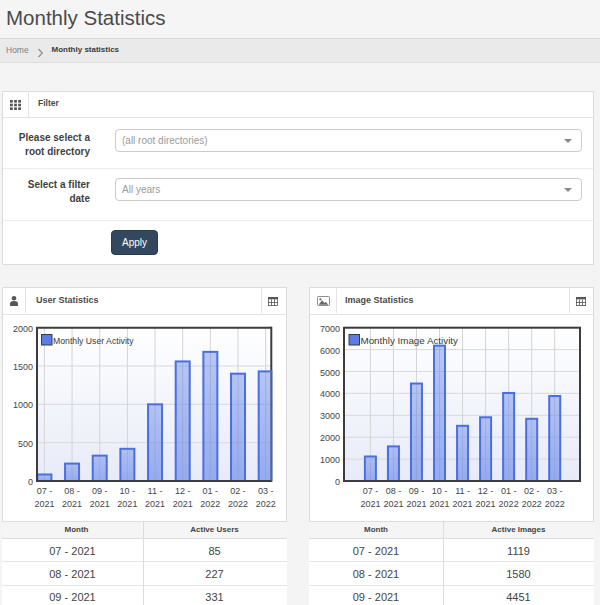 The height and width of the screenshot is (605, 600). I want to click on svg-text: Monthly Image Activity, so click(410, 340).